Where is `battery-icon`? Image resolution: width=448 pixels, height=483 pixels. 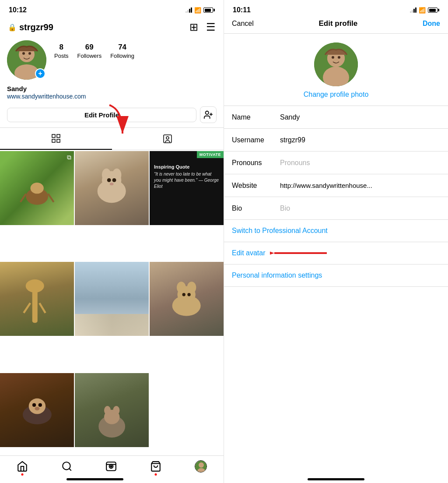 battery-icon is located at coordinates (209, 10).